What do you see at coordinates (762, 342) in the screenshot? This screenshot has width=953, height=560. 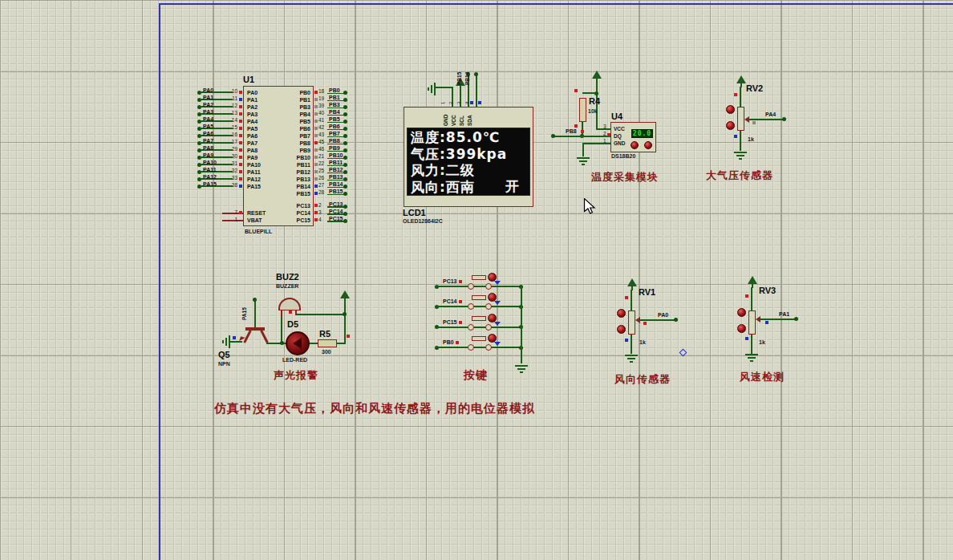 I see `rv3-value: 1k` at bounding box center [762, 342].